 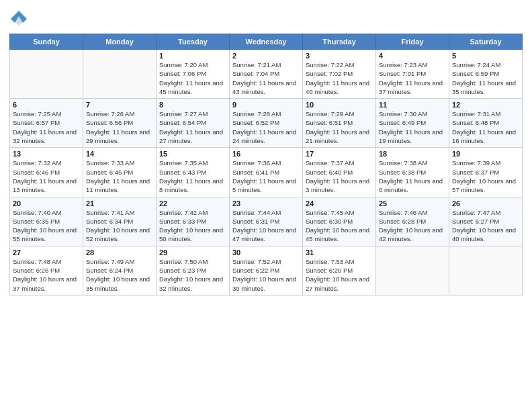 I want to click on day-number: 25, so click(x=412, y=203).